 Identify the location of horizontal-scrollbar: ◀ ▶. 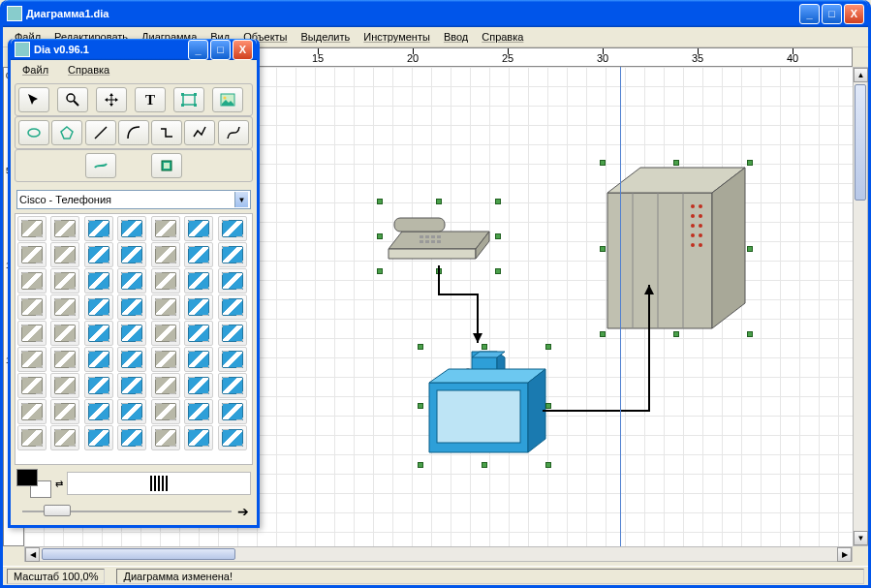
(438, 554).